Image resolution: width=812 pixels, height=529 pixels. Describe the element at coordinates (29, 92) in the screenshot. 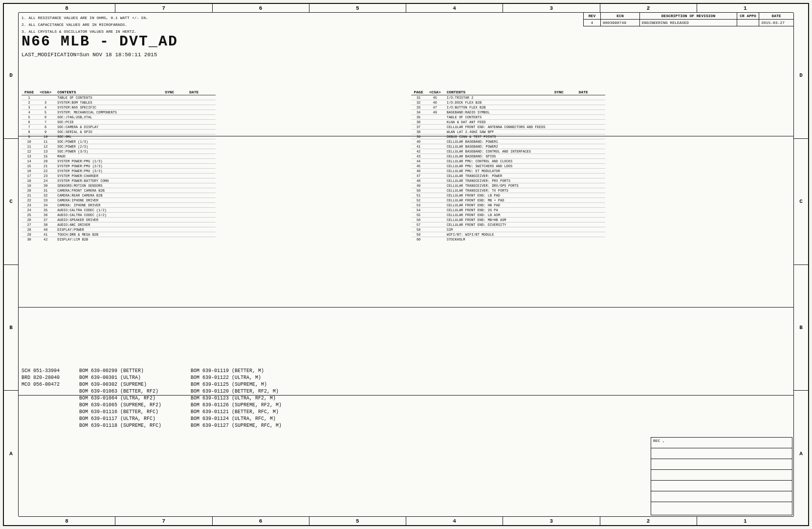

I see `toc-left-page-header: PAGE` at that location.